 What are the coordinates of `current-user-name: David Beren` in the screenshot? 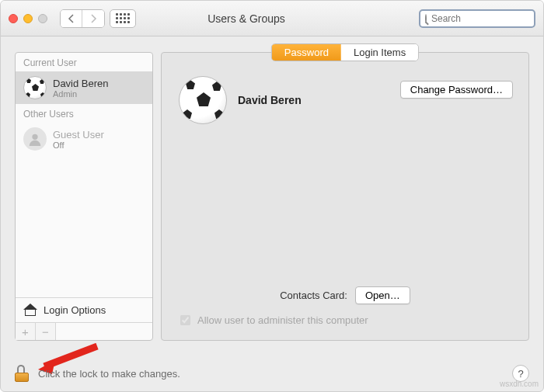 It's located at (81, 84).